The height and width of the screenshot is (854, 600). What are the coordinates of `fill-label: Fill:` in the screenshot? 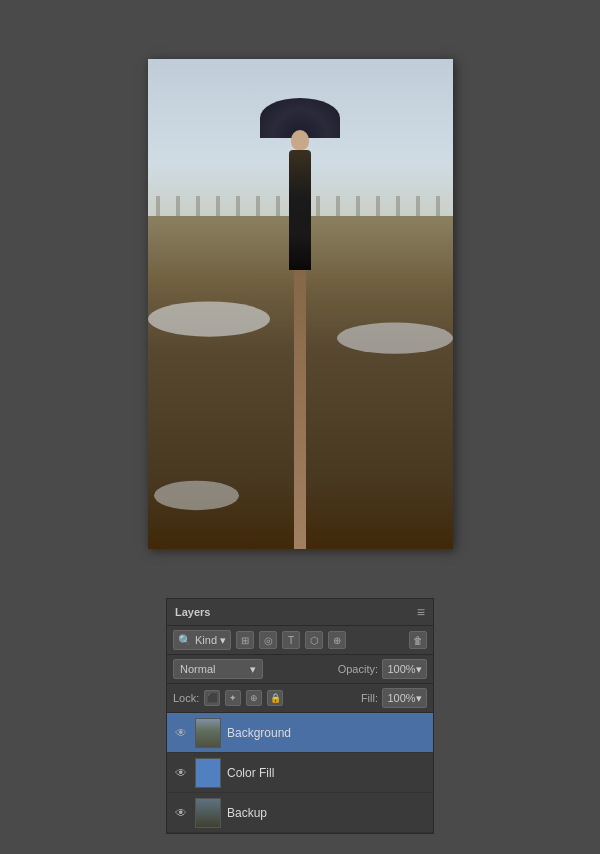 It's located at (370, 698).